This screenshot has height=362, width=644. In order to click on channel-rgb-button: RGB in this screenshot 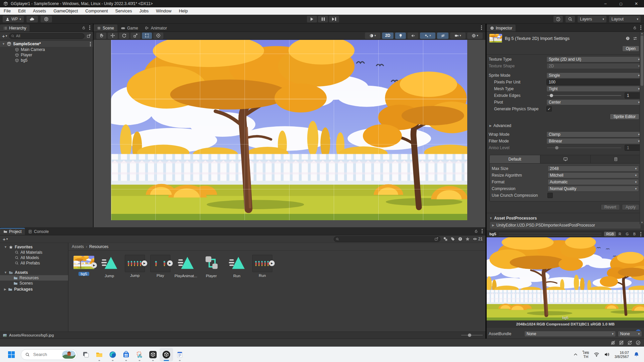, I will do `click(610, 234)`.